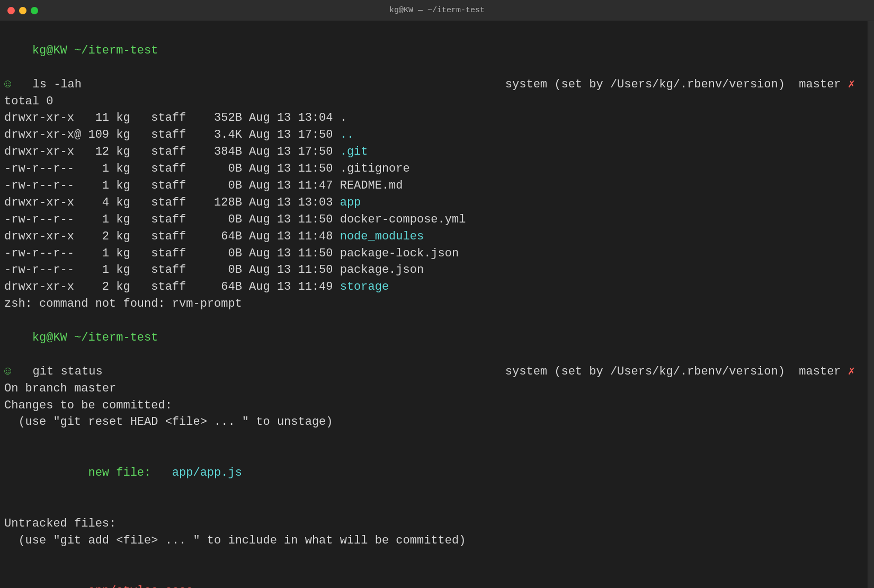 The image size is (874, 588). What do you see at coordinates (347, 135) in the screenshot?
I see `dotdot-entry: ..` at bounding box center [347, 135].